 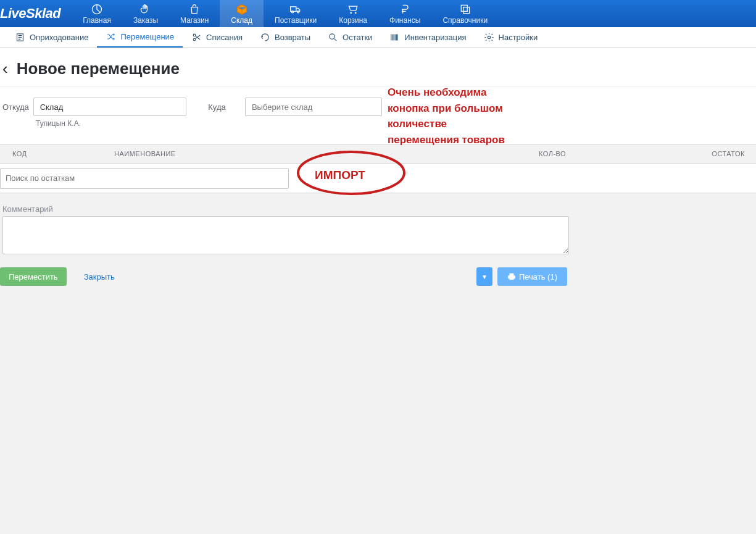 What do you see at coordinates (63, 154) in the screenshot?
I see `col-code: КОД` at bounding box center [63, 154].